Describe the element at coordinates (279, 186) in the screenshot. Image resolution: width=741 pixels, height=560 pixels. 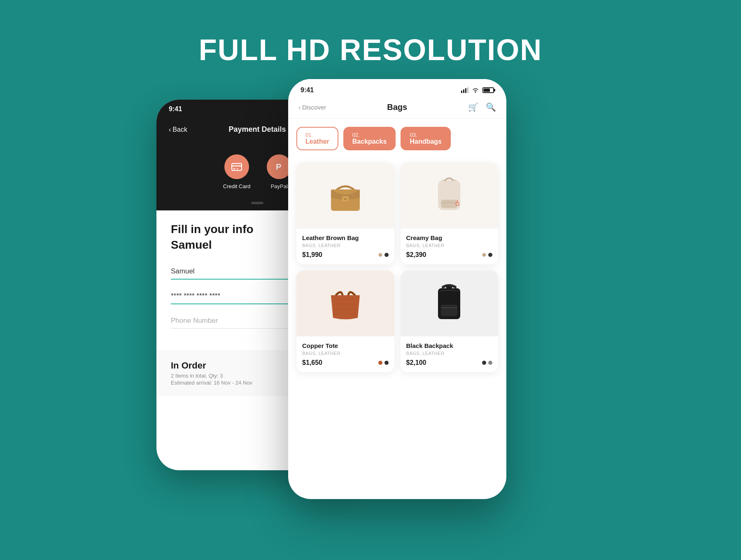
I see `paypal-label: PayPal` at that location.